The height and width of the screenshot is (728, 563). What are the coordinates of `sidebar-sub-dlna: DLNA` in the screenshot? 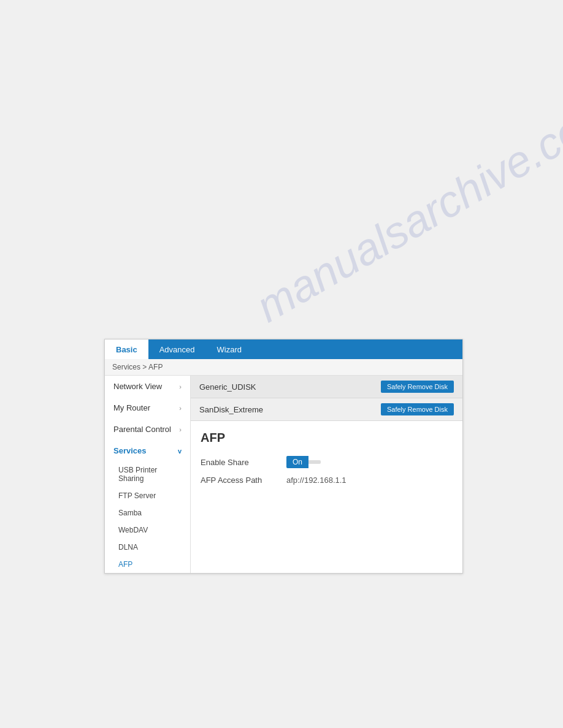 It's located at (147, 547).